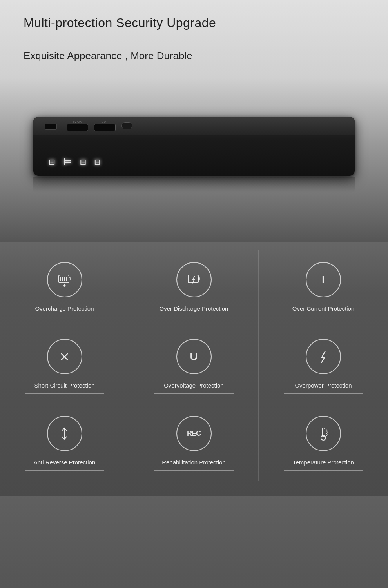 The height and width of the screenshot is (588, 388). What do you see at coordinates (323, 357) in the screenshot?
I see `overpower-icon-circle` at bounding box center [323, 357].